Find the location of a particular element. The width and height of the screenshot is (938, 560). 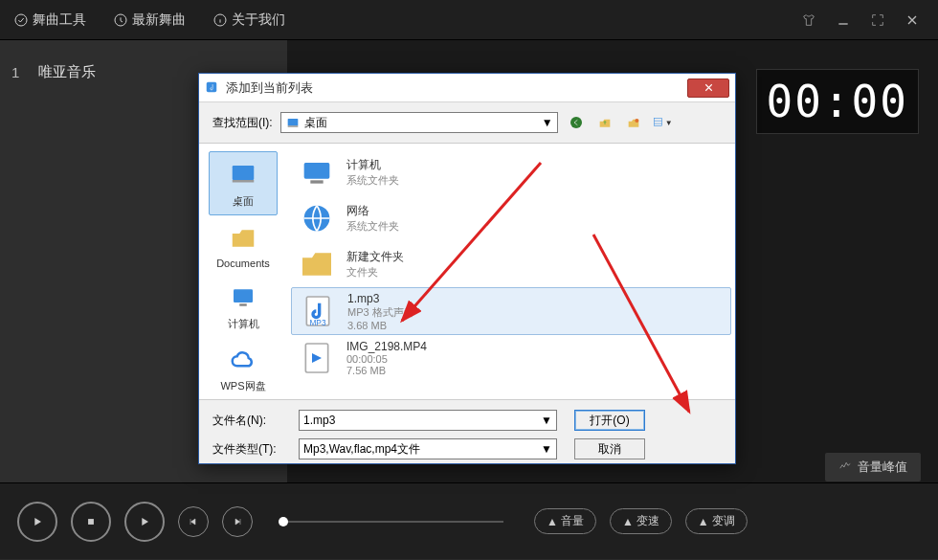

tshirt-icon is located at coordinates (809, 20).